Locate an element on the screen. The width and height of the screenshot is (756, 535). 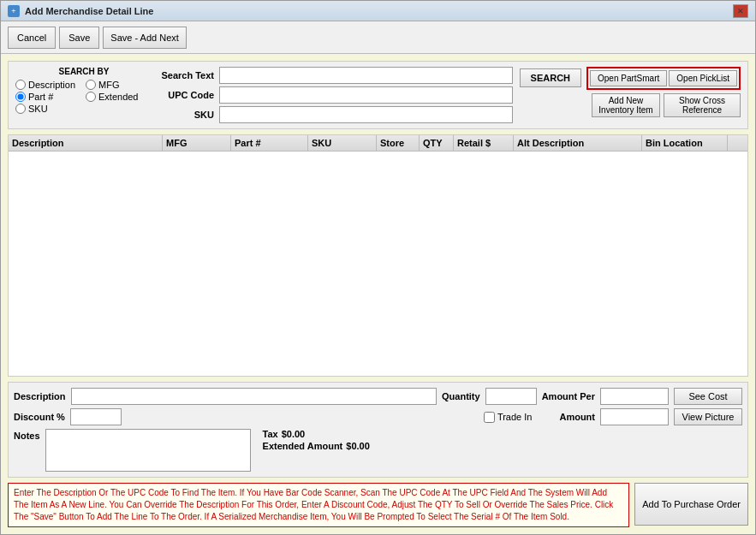
radio-part-input is located at coordinates (21, 97).